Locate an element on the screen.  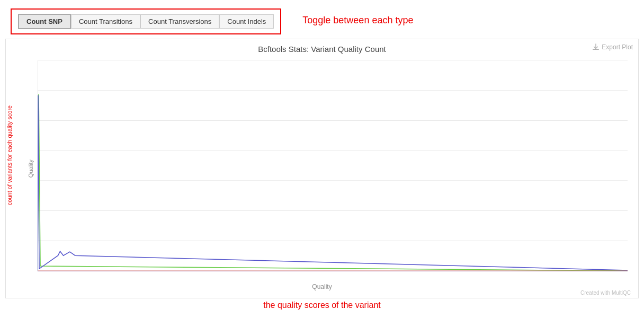
multiqc-credit: Created with MultiQC is located at coordinates (606, 293).